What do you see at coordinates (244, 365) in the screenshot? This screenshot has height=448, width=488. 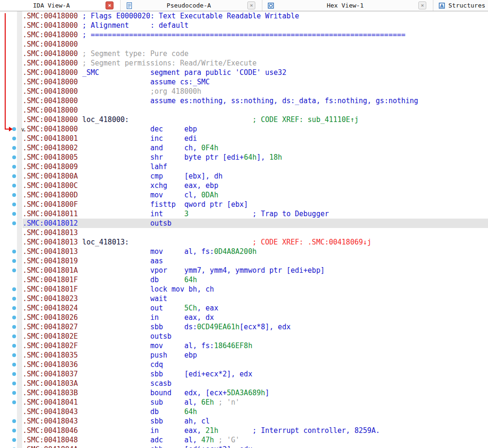 I see `disasm-row: .SMC:00418036 cdq` at bounding box center [244, 365].